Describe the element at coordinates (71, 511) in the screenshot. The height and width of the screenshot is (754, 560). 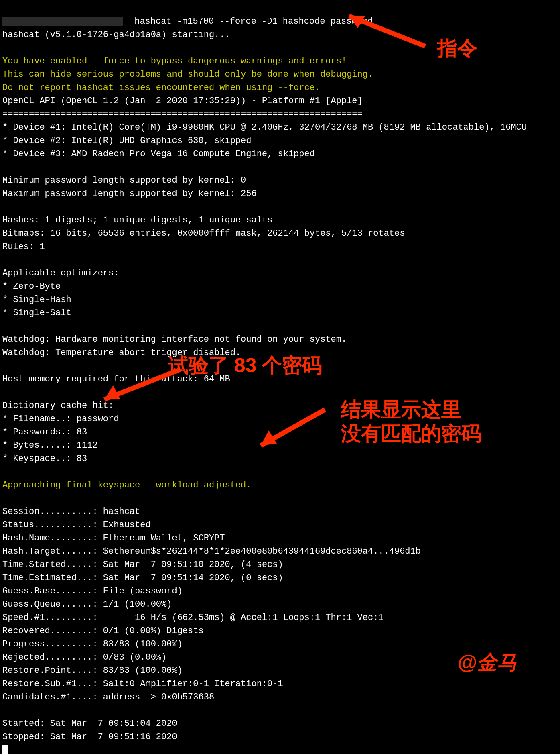
I see `status-session: Session..........: hashcat` at that location.